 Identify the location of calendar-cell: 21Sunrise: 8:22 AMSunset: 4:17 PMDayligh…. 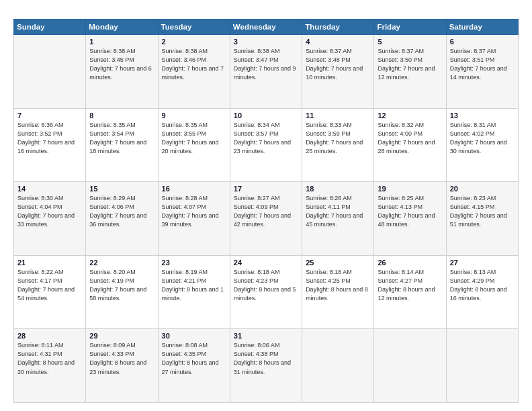
(50, 292).